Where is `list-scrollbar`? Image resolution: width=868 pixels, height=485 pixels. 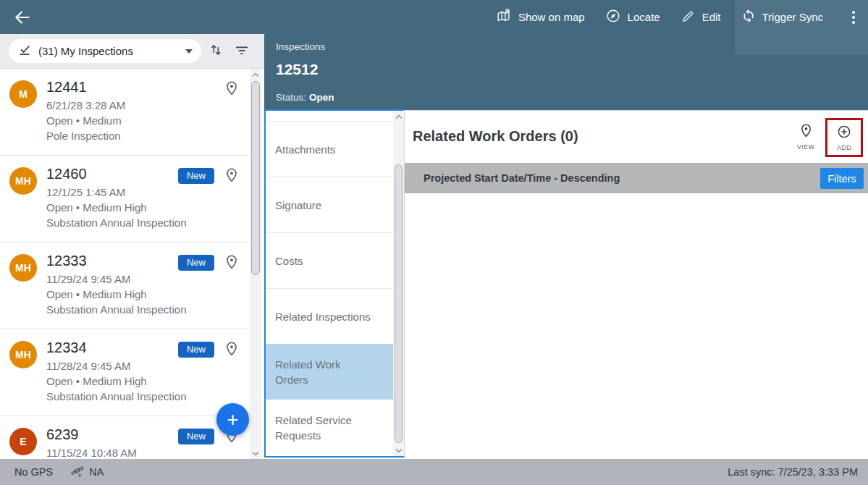 list-scrollbar is located at coordinates (256, 263).